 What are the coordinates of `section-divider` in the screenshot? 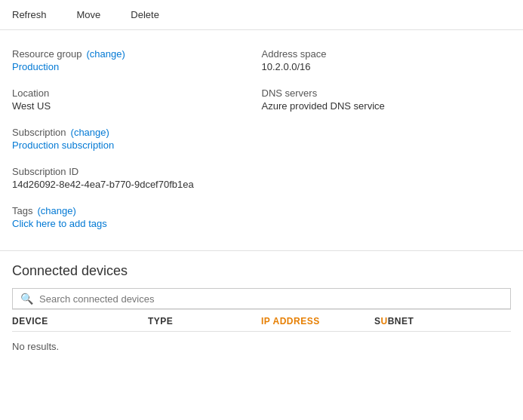 It's located at (261, 250).